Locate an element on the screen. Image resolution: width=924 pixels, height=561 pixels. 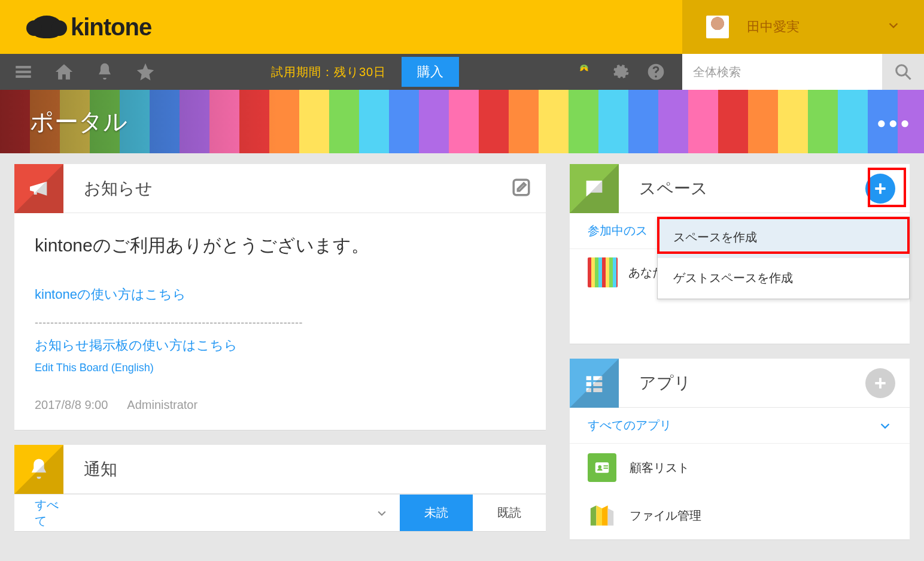
buy-button: 購入 is located at coordinates (430, 72).